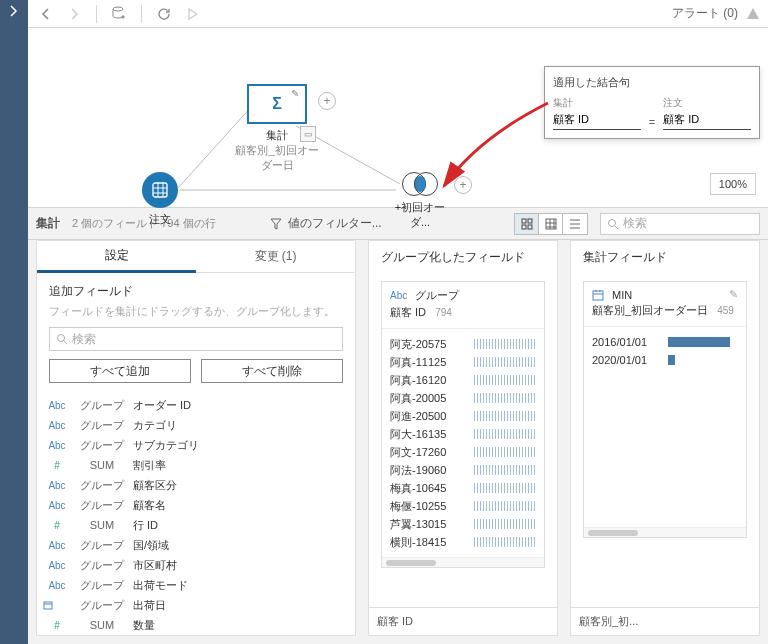 The height and width of the screenshot is (644, 768). What do you see at coordinates (196, 339) in the screenshot?
I see `field-search-input: 検索` at bounding box center [196, 339].